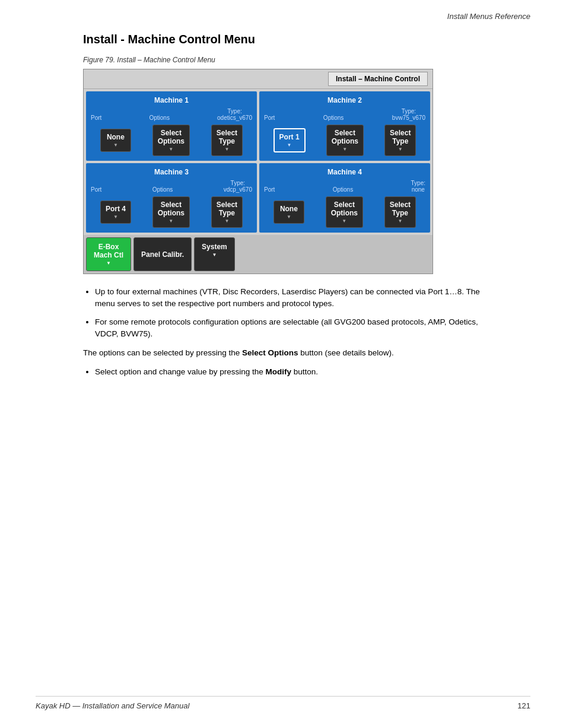 The height and width of the screenshot is (728, 566). Describe the element at coordinates (171, 140) in the screenshot. I see `machine1-select-options-button: SelectOptions ▼` at that location.